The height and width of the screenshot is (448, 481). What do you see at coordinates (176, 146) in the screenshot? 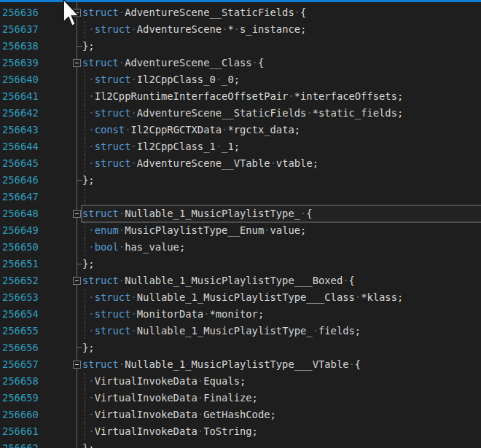
I see `code-token: Il2CppClass_1` at bounding box center [176, 146].